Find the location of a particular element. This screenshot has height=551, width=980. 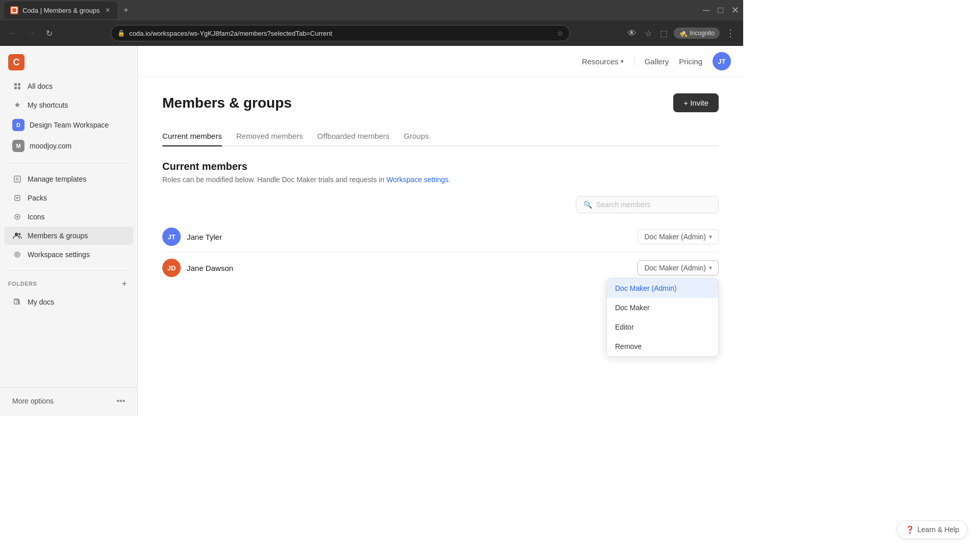

tab-removed-members: Removed members is located at coordinates (270, 137).